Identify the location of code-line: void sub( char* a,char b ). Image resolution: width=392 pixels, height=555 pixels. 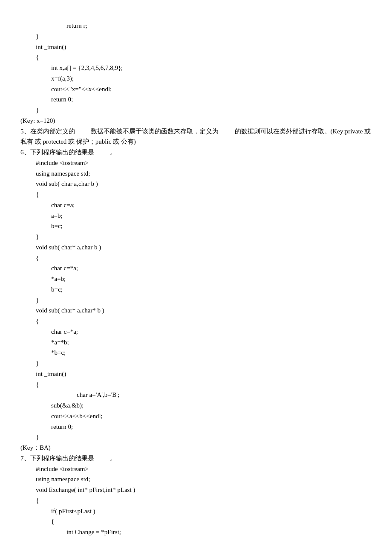
(196, 247).